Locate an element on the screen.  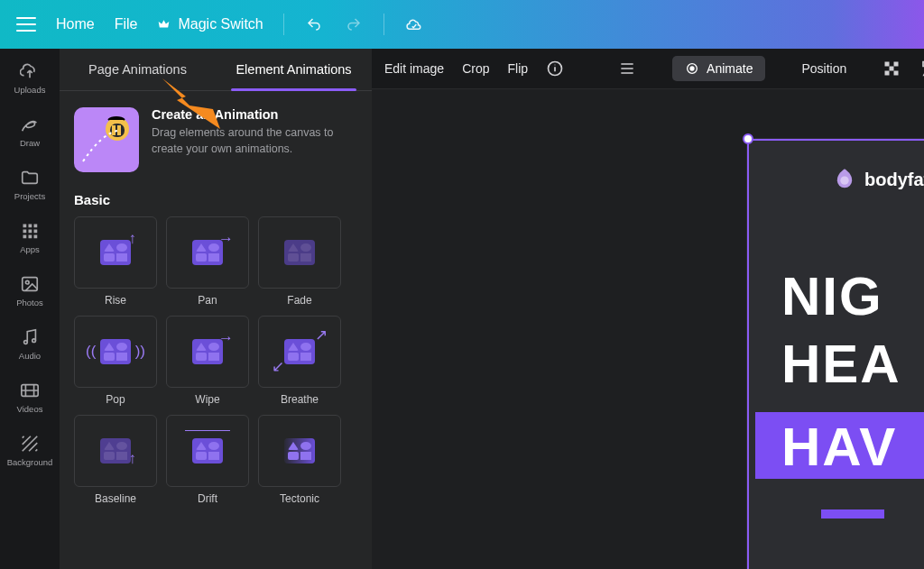
info-icon is located at coordinates (555, 69).